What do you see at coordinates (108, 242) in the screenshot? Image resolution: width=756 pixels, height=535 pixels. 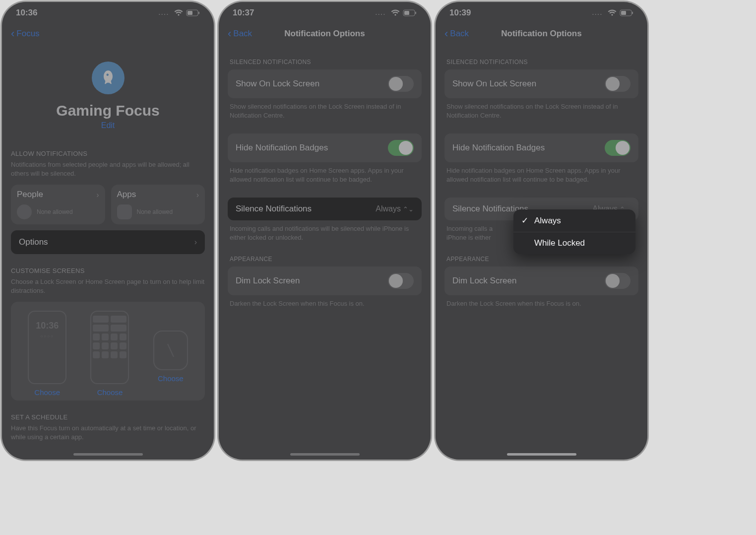 I see `options-row: Options ›` at bounding box center [108, 242].